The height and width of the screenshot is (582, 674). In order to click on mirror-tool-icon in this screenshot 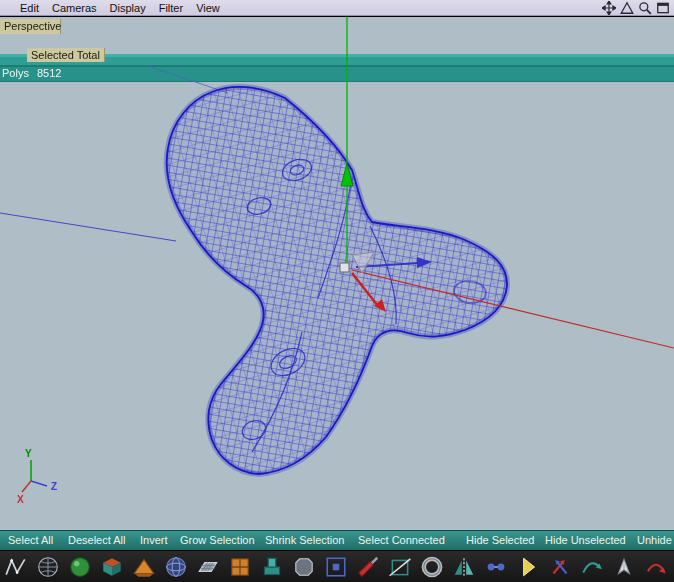, I will do `click(464, 567)`.